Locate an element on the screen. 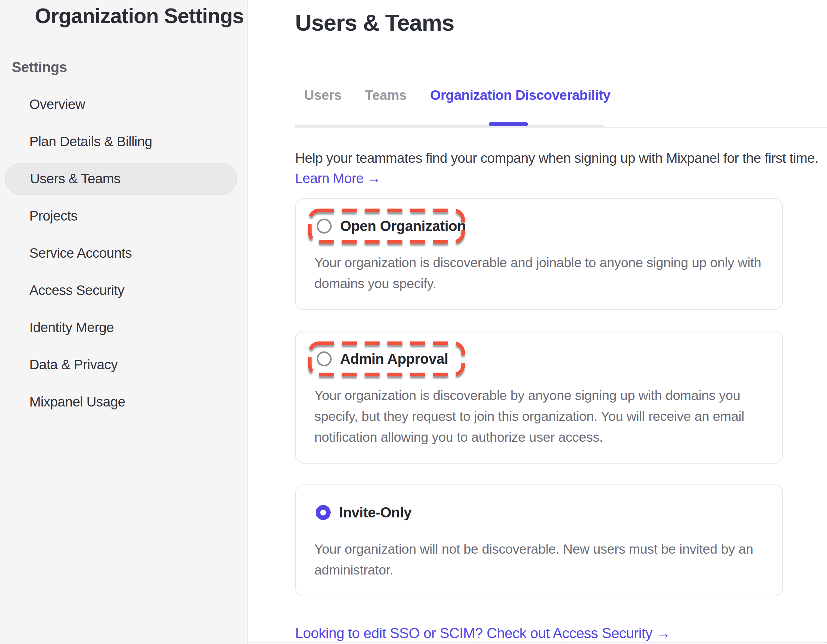 This screenshot has height=644, width=827. sidebar-item-data-privacy: Data & Privacy is located at coordinates (123, 365).